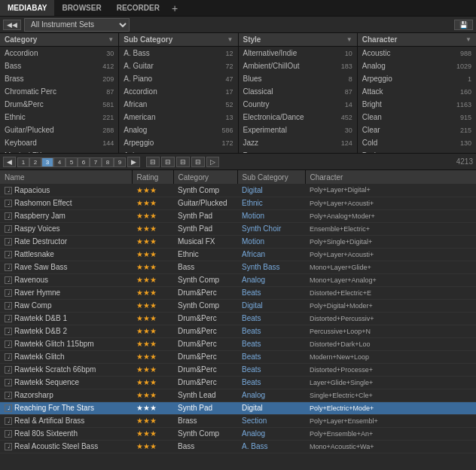 This screenshot has width=476, height=470. Describe the element at coordinates (417, 92) in the screenshot. I see `filter-list-item: Attack160` at that location.